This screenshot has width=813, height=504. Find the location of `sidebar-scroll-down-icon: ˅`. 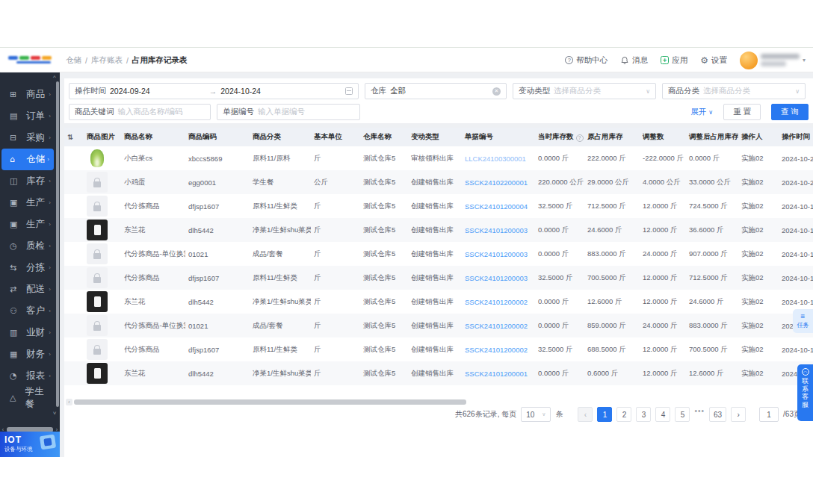

sidebar-scroll-down-icon: ˅ is located at coordinates (55, 414).